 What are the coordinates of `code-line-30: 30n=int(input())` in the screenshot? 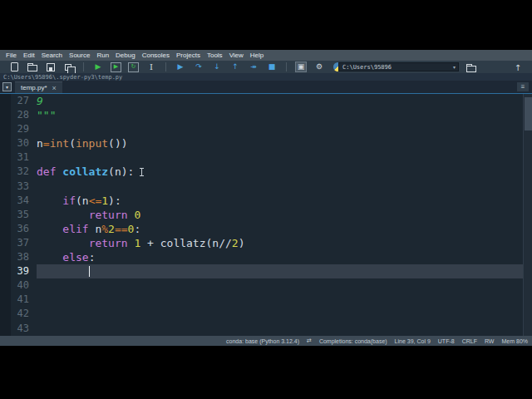 It's located at (266, 143).